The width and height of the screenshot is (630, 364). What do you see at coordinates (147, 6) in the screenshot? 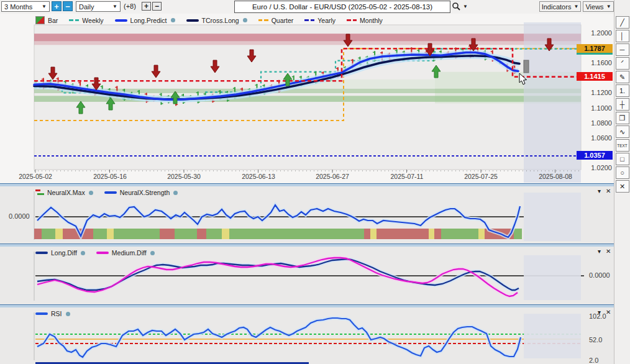
I see `add-button: +` at bounding box center [147, 6].